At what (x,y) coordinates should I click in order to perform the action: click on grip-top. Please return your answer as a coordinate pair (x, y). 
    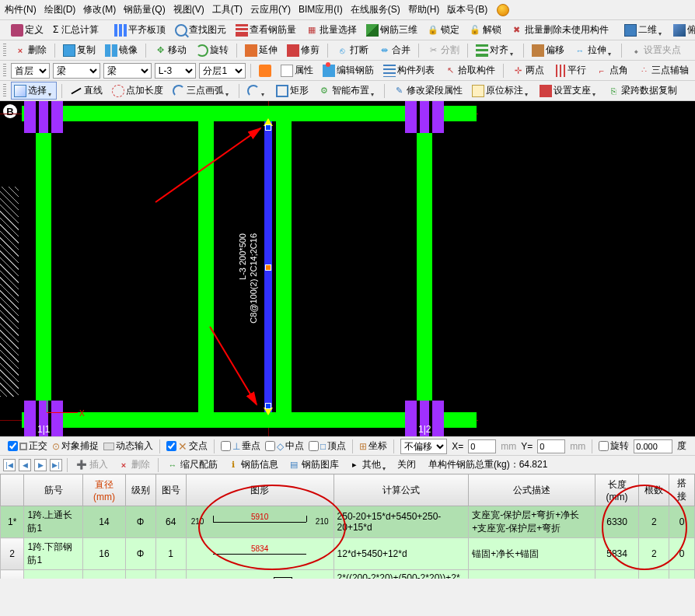
    Looking at the image, I should click on (268, 128).